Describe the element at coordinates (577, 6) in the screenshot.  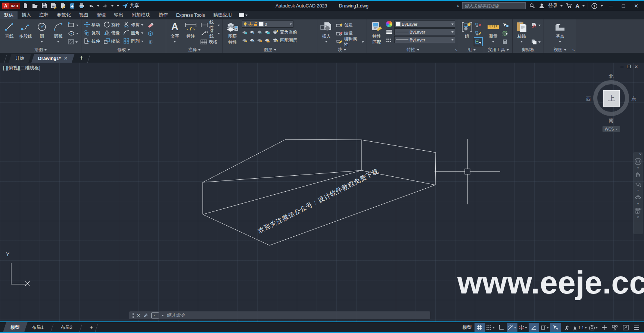
I see `autodesk-app-icon: A` at that location.